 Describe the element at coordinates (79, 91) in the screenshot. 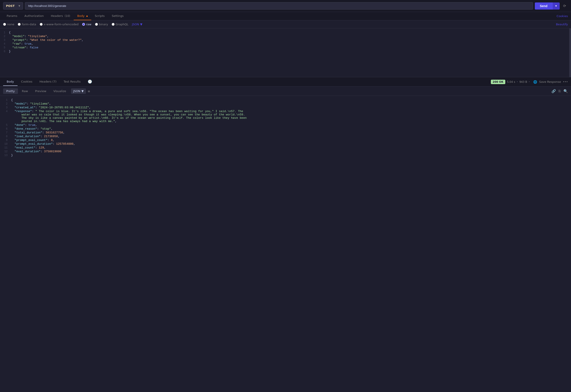

I see `resp-json-format-dropdown: JSON ▼` at that location.